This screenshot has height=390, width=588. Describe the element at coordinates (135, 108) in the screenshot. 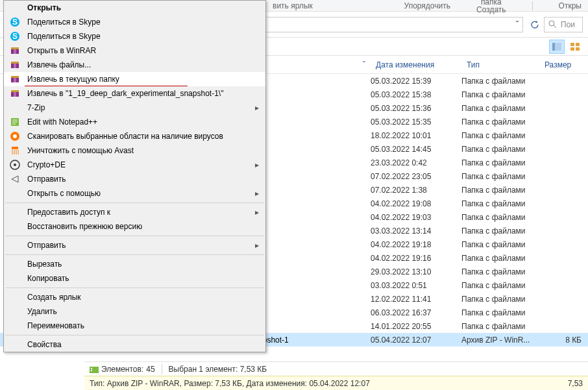

I see `menu-item: 7-Zip▸` at that location.